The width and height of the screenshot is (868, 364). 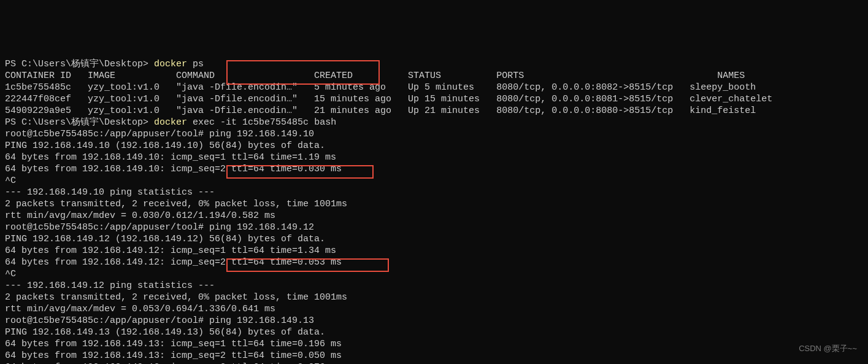 I want to click on bash-line: rtt min/avg/max/mdev = 0.030/0.612/1.194…, so click(x=140, y=216).